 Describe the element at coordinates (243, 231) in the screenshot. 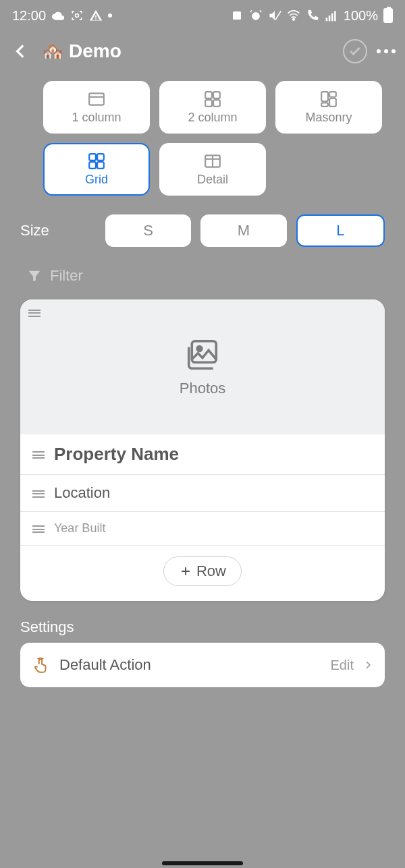

I see `size-m: M` at that location.